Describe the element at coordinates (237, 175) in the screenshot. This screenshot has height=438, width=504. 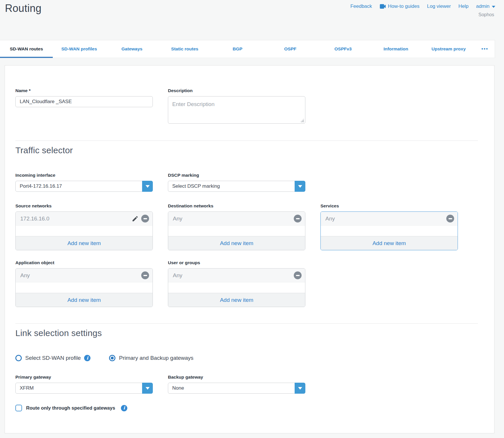
I see `dscp-marking-label: DSCP marking` at that location.